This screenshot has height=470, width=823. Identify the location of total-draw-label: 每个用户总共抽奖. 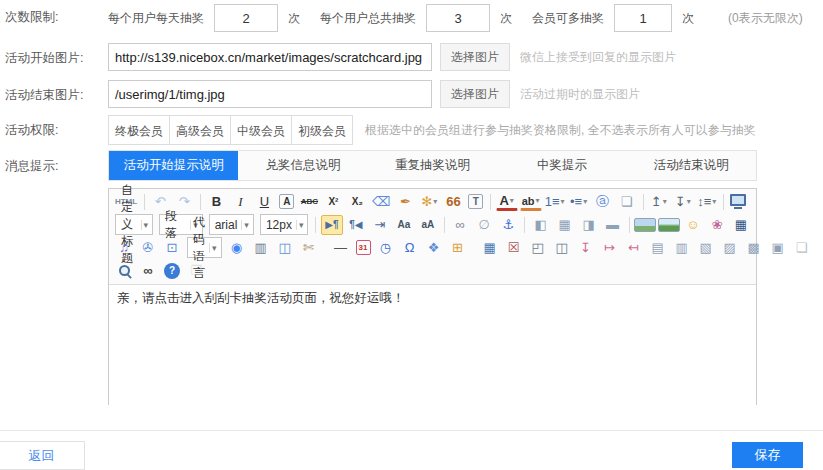
(368, 18).